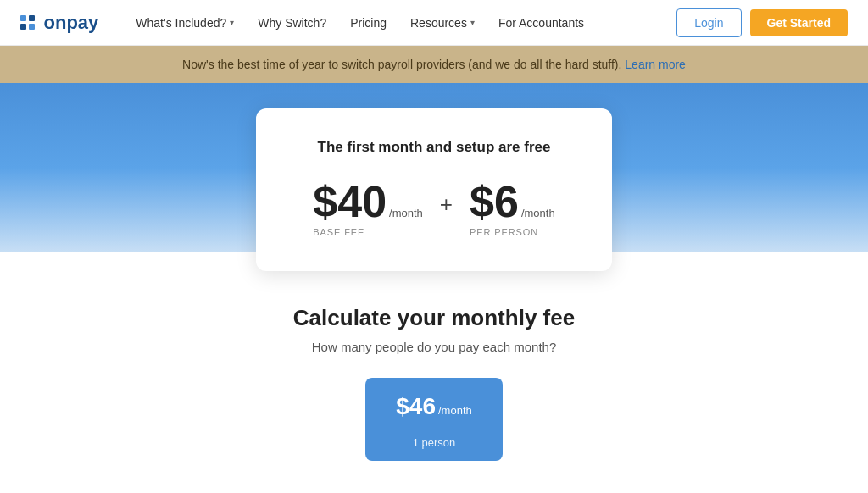  Describe the element at coordinates (538, 213) in the screenshot. I see `per-person-per-month: /month` at that location.